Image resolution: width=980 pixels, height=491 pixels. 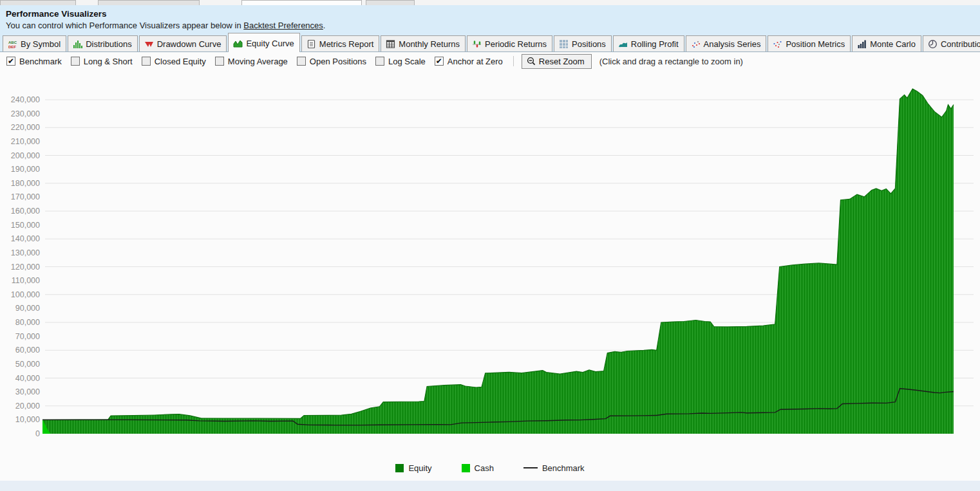 I want to click on tab-monthly-returns: Monthly Returns, so click(x=423, y=44).